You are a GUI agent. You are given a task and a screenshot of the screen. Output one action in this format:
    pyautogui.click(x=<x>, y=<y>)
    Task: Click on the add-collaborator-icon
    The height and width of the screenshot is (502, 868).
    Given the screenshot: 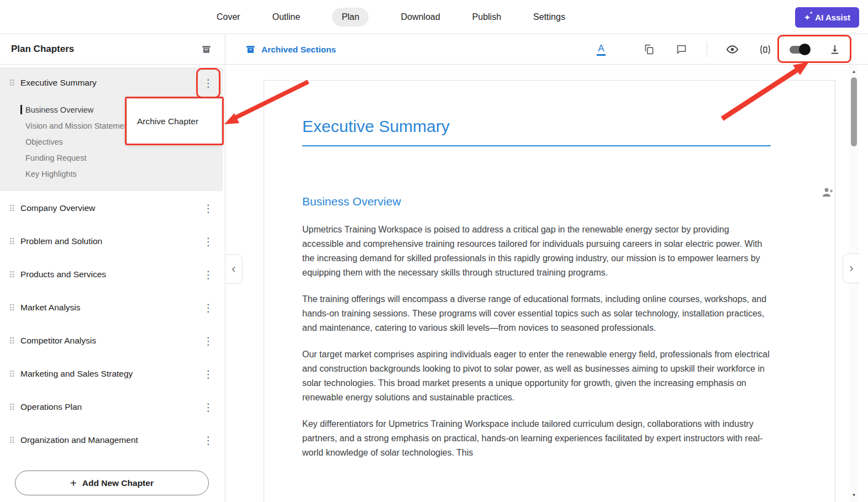 What is the action you would take?
    pyautogui.click(x=828, y=193)
    